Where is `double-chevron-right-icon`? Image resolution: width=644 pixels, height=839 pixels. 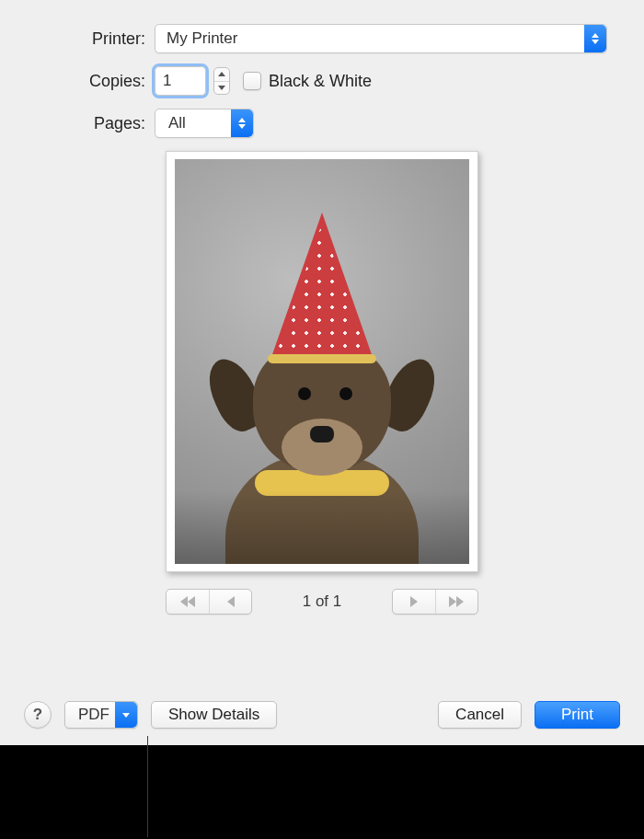 double-chevron-right-icon is located at coordinates (456, 602).